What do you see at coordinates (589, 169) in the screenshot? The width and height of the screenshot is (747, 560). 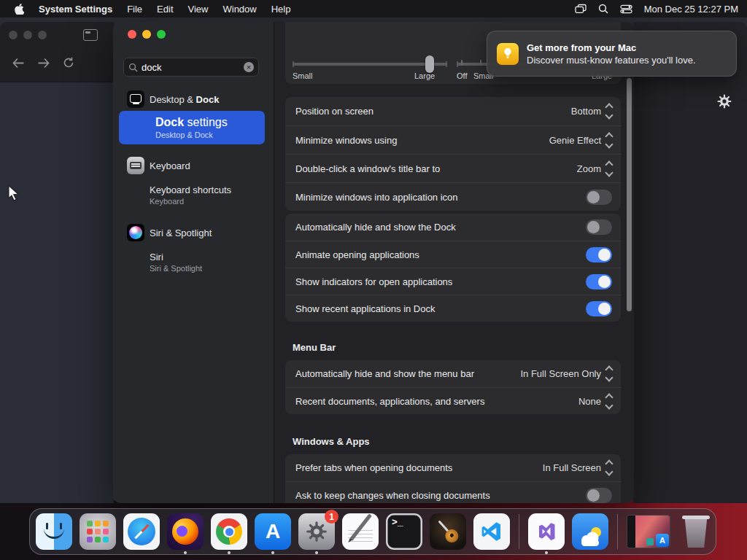 I see `dropdown-value: Zoom` at bounding box center [589, 169].